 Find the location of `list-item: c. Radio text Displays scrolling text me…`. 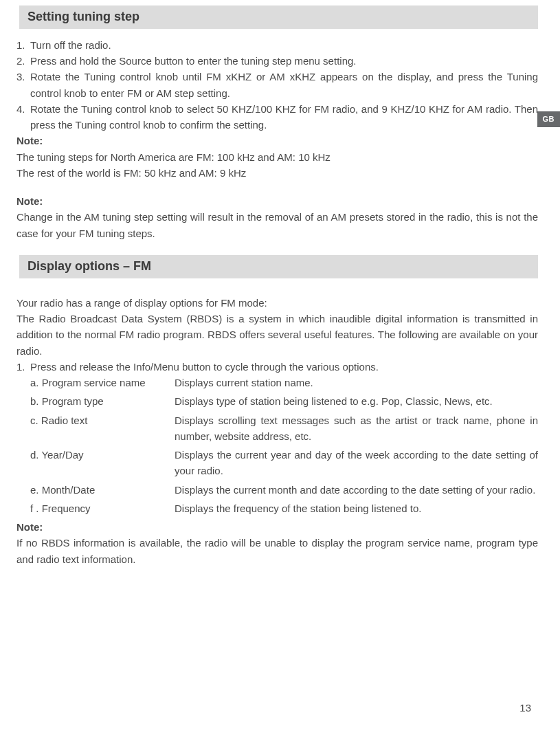

list-item: c. Radio text Displays scrolling text me… is located at coordinates (284, 429).